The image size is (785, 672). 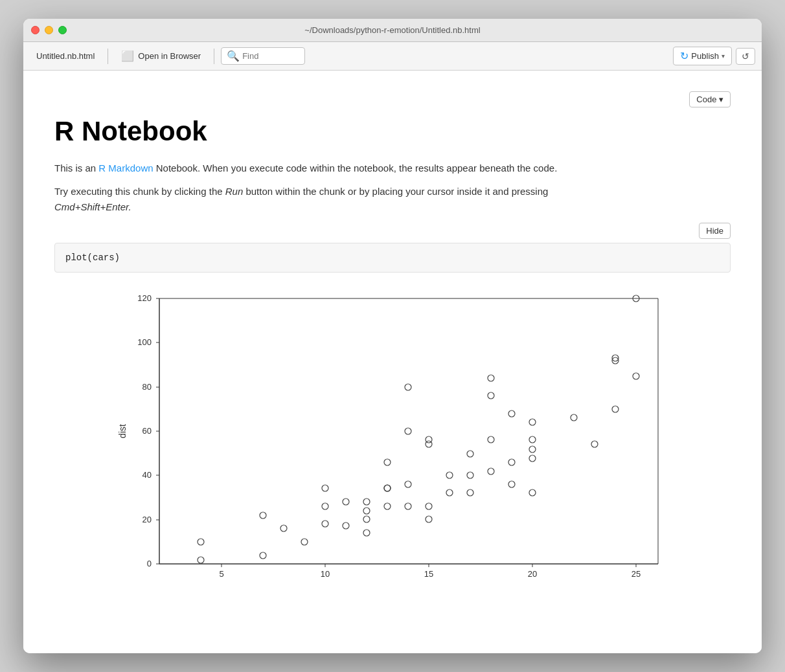 What do you see at coordinates (705, 56) in the screenshot?
I see `publish-label: Publish` at bounding box center [705, 56].